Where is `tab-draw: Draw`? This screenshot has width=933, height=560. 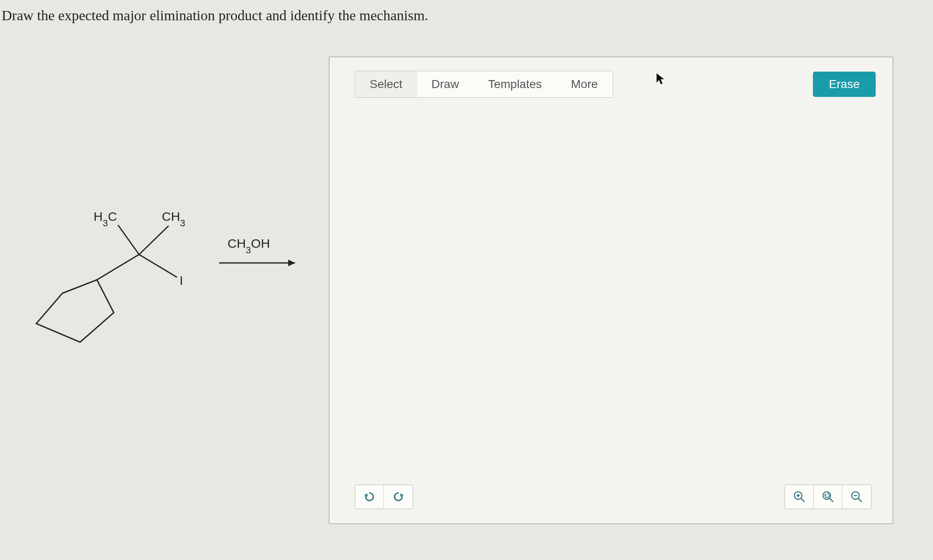
tab-draw: Draw is located at coordinates (445, 84).